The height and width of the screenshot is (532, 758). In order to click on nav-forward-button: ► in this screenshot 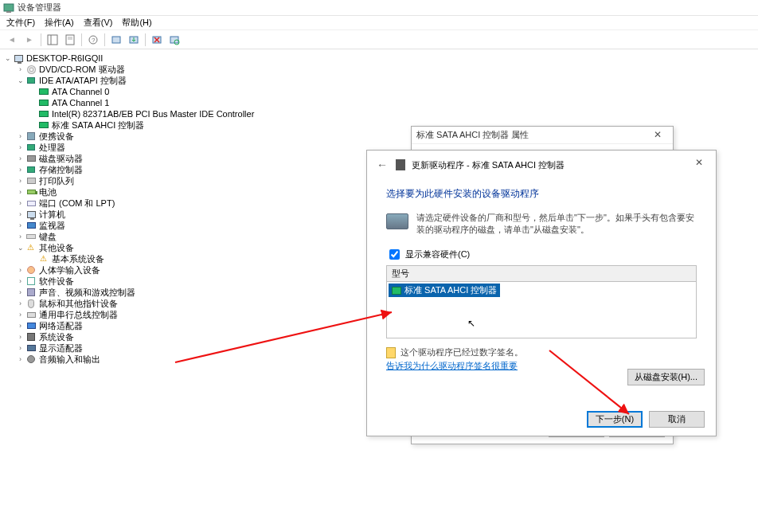, I will do `click(29, 40)`.